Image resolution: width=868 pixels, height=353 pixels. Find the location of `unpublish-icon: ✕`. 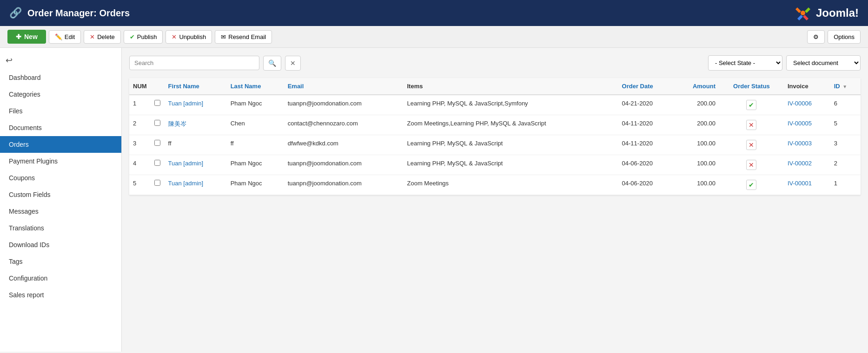

unpublish-icon: ✕ is located at coordinates (174, 37).